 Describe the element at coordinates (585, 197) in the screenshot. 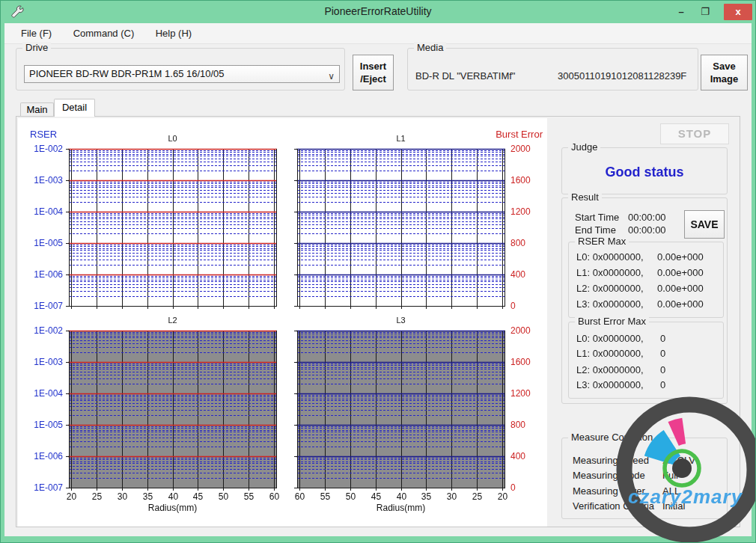

I see `result-group-label: Result` at that location.